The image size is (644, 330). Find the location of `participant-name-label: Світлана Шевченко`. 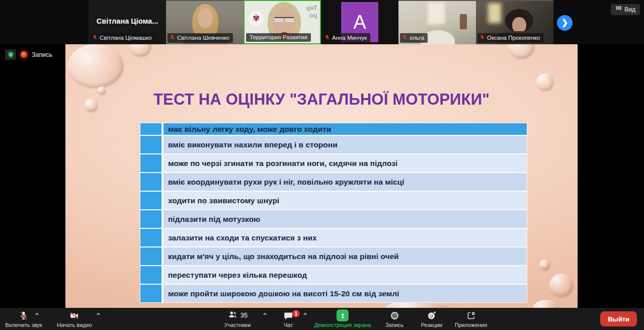

participant-name-label: Світлана Шевченко is located at coordinates (200, 38).